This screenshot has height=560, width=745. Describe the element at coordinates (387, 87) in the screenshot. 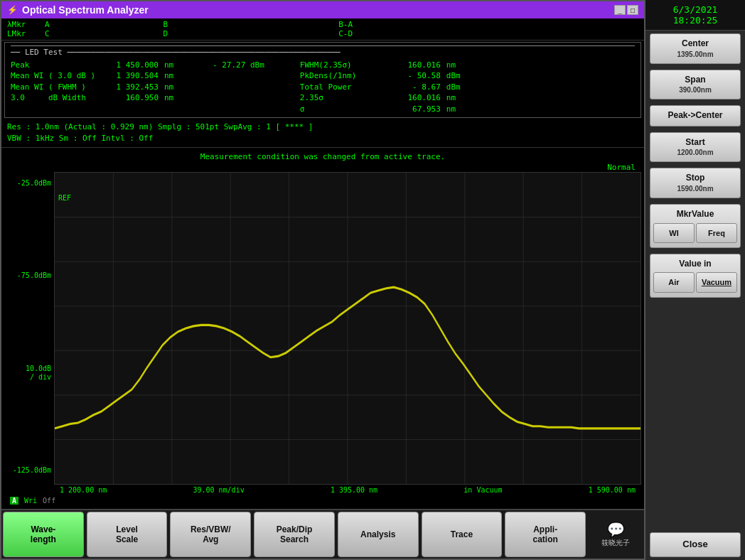

I see `led-right: FWHM(2.35σ) 160.016 nm PkDens(/1nm) - 50…` at that location.